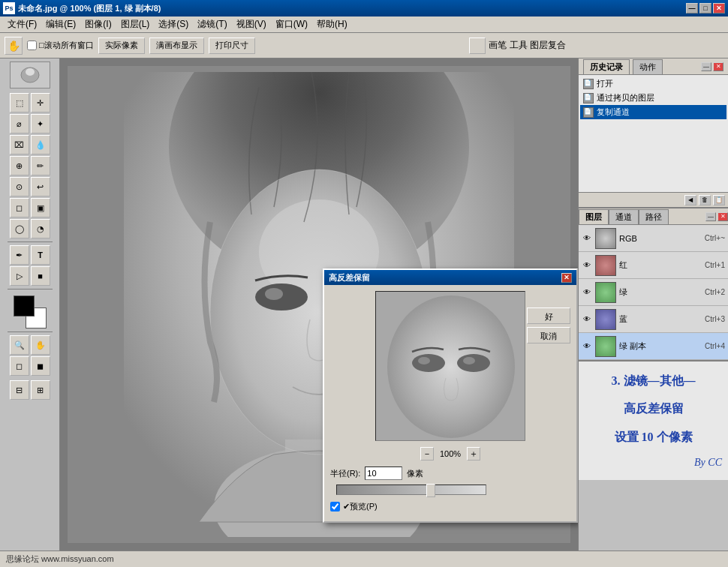 The width and height of the screenshot is (728, 567). Describe the element at coordinates (20, 276) in the screenshot. I see `path-selection-tool: ▷` at that location.